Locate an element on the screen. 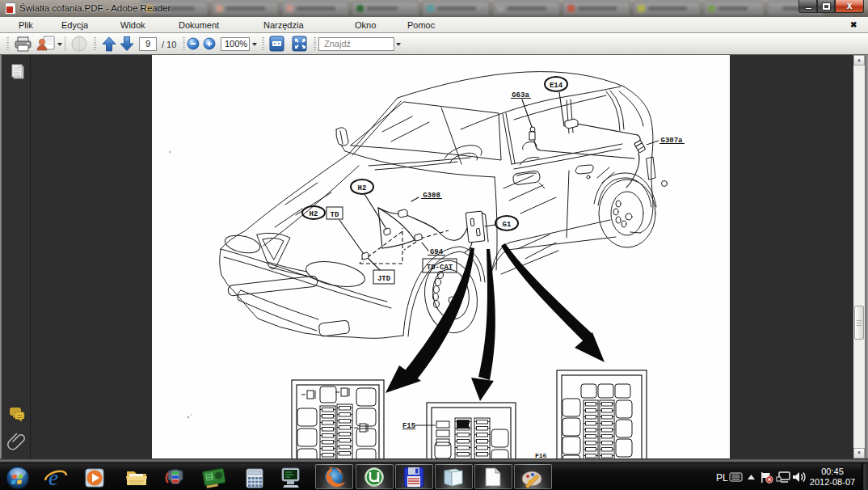 The image size is (868, 490). svg-text: PL is located at coordinates (723, 478).